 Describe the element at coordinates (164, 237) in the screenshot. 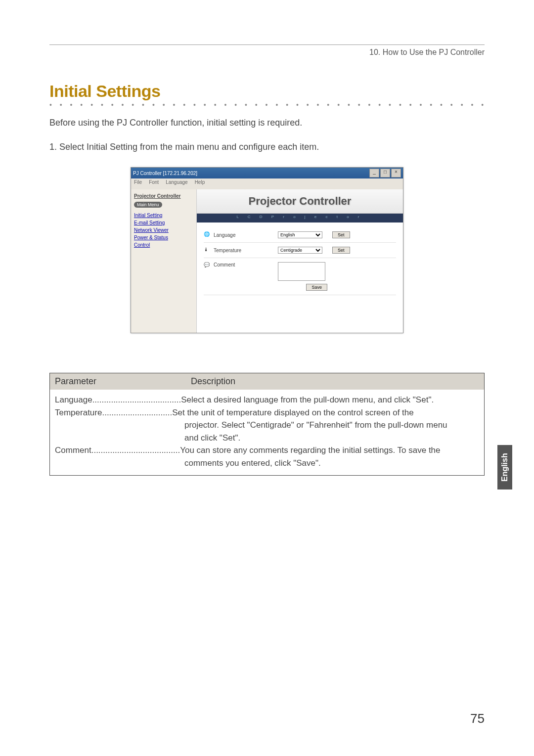

I see `sidebar-item-power-status: Power & Status` at that location.